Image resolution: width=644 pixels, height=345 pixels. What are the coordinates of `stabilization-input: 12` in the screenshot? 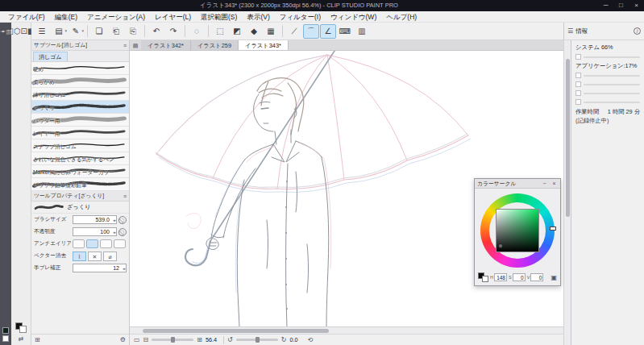 It's located at (100, 268).